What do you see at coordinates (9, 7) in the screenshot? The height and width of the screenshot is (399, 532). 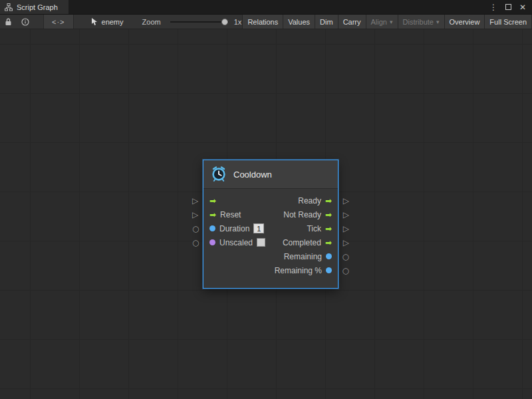 I see `script-graph-icon` at bounding box center [9, 7].